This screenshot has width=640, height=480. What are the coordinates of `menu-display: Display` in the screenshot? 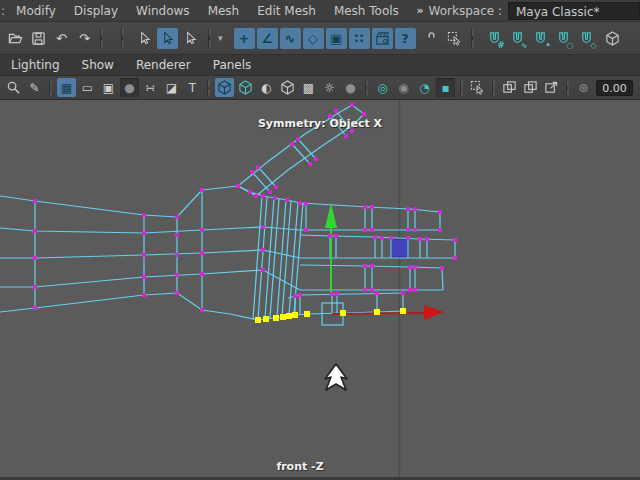 It's located at (96, 11).